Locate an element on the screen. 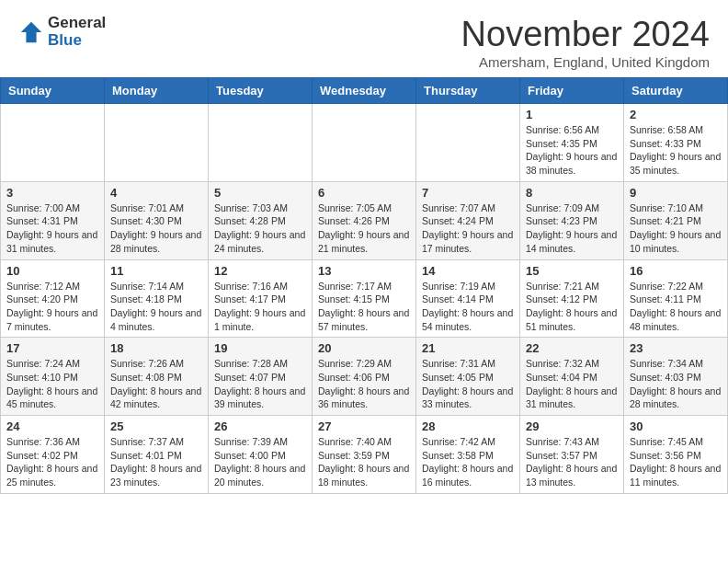 This screenshot has height=563, width=728. day-info: Sunrise: 7:36 AM Sunset: 4:02 PM Dayligh… is located at coordinates (52, 462).